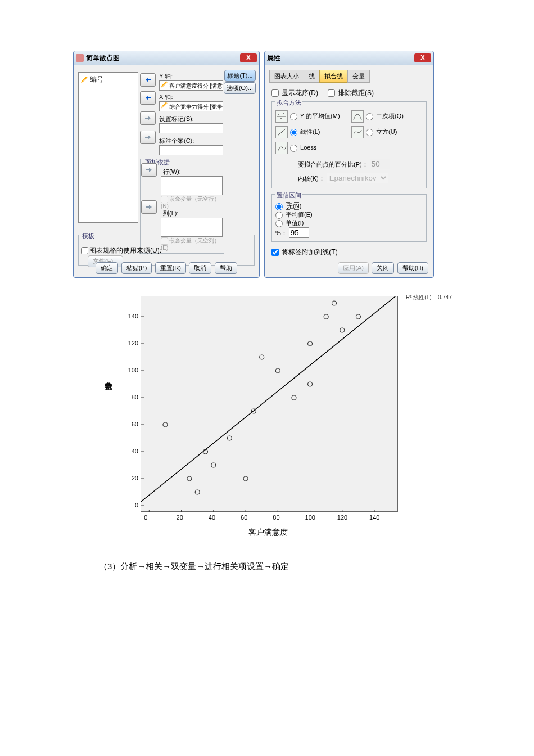 The width and height of the screenshot is (534, 756). What do you see at coordinates (304, 147) in the screenshot?
I see `fit-loess-radio: Loess` at bounding box center [304, 147].